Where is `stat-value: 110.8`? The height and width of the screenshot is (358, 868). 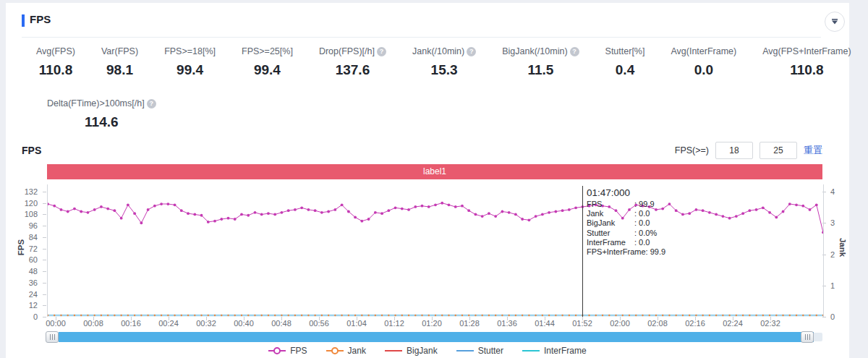 stat-value: 110.8 is located at coordinates (56, 70).